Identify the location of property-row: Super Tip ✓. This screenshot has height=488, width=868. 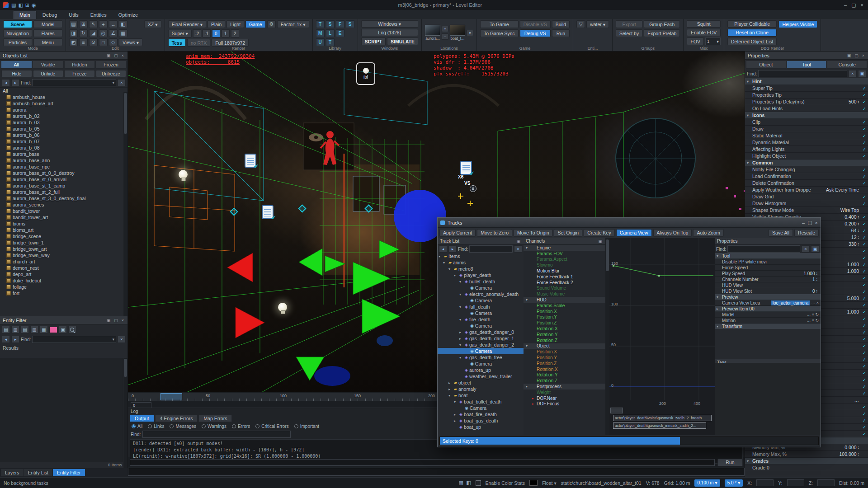
(807, 89).